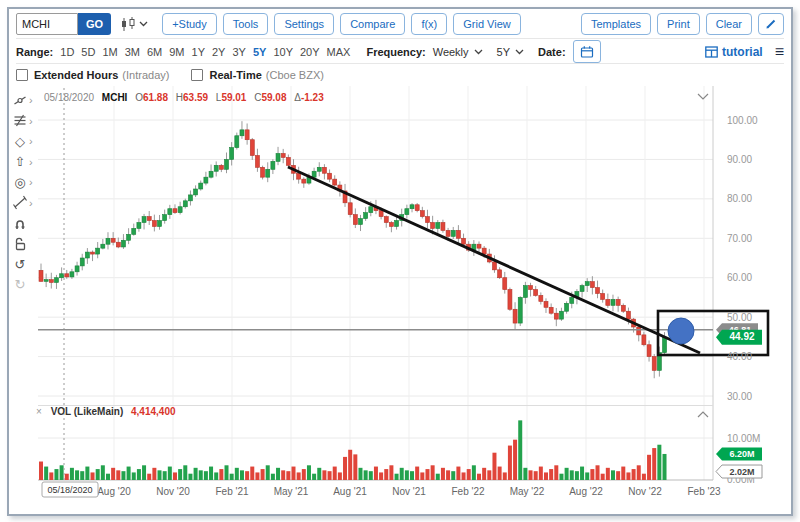 The width and height of the screenshot is (800, 522). Describe the element at coordinates (25, 204) in the screenshot. I see `measure-tool: ›` at that location.